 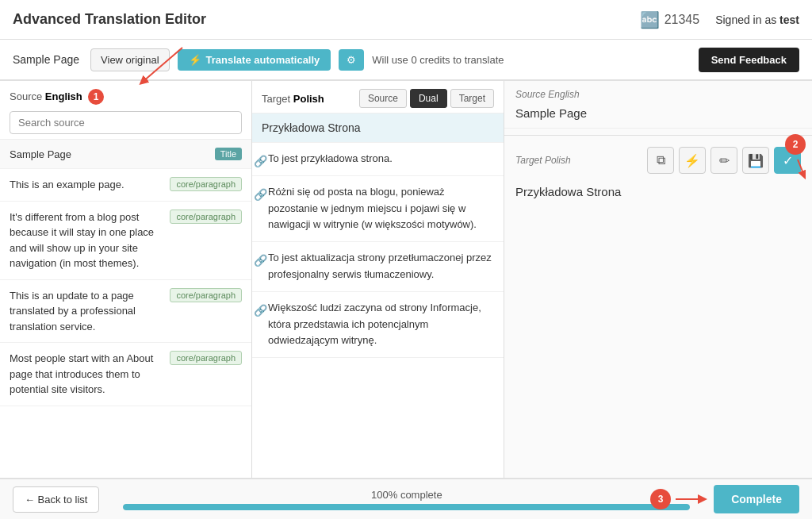 I want to click on signed-in-prefix: Signed in as, so click(x=747, y=20).